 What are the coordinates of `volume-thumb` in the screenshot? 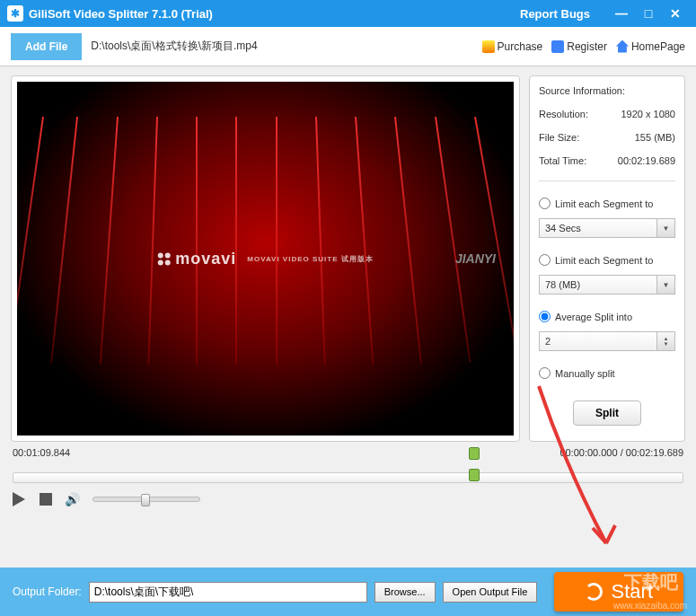 It's located at (145, 500).